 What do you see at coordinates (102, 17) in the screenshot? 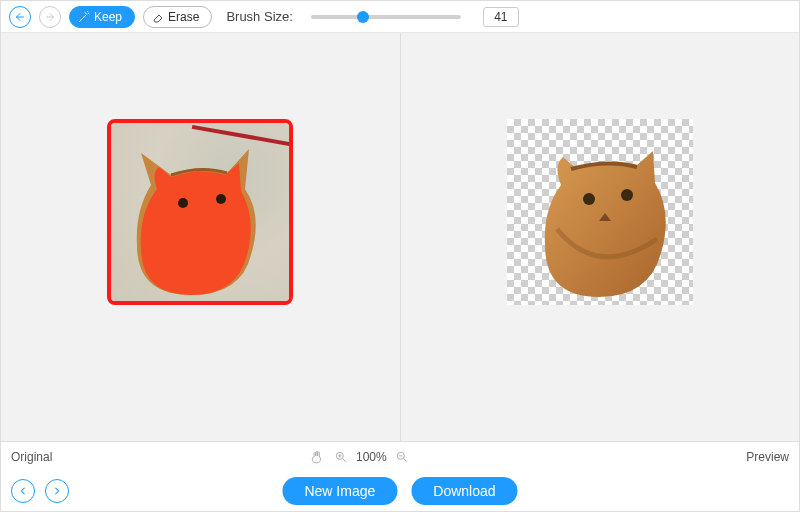
I see `keep-button: Keep` at bounding box center [102, 17].